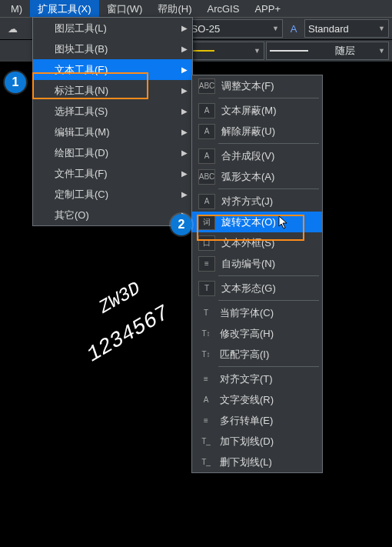 This screenshot has height=547, width=392. I want to click on menu-arcgis: ArcGIS, so click(224, 8).